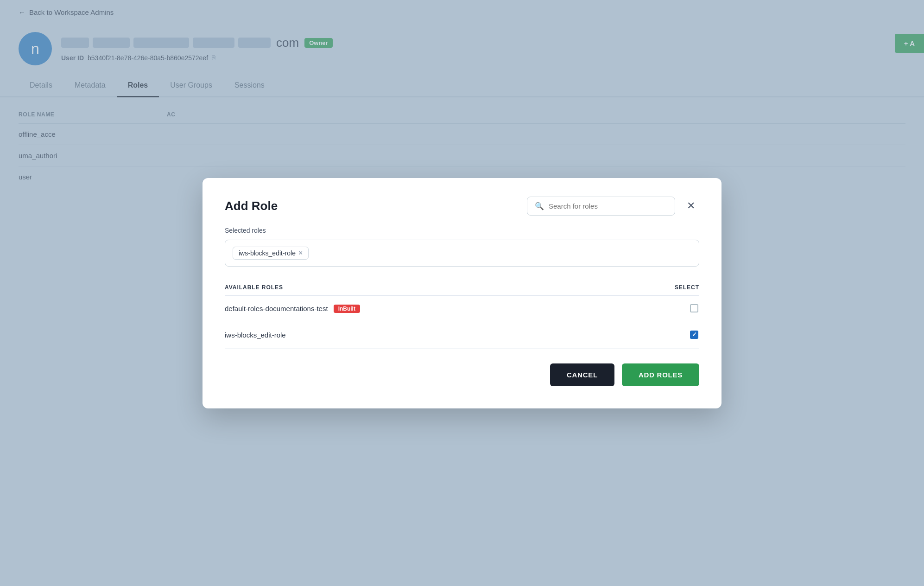 The height and width of the screenshot is (586, 924). I want to click on available-roles-header: AVAILABLE ROLES SELECT, so click(462, 287).